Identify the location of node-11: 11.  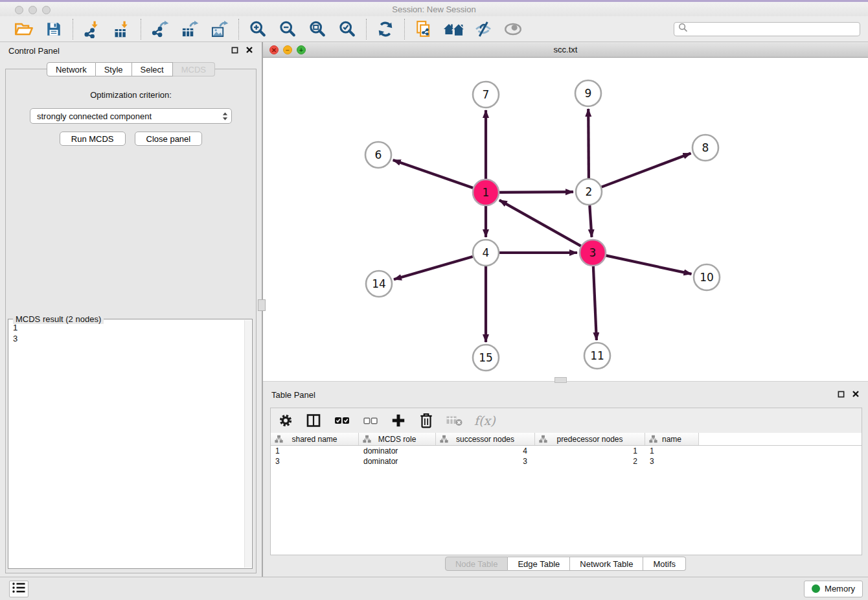
(597, 356).